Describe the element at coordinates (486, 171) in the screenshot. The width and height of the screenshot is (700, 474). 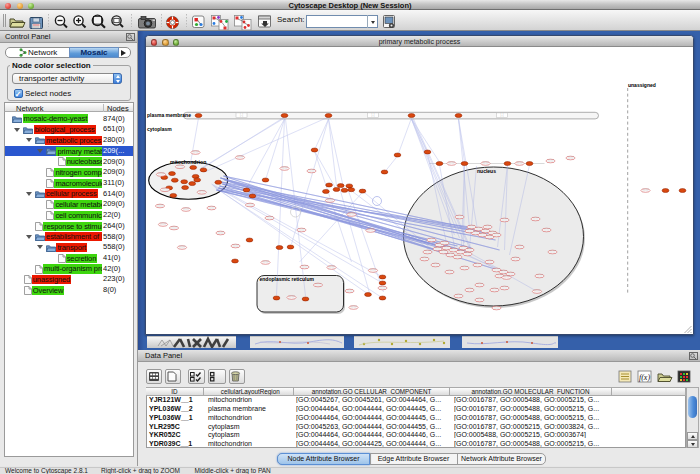
I see `svg-text: nucleus` at that location.